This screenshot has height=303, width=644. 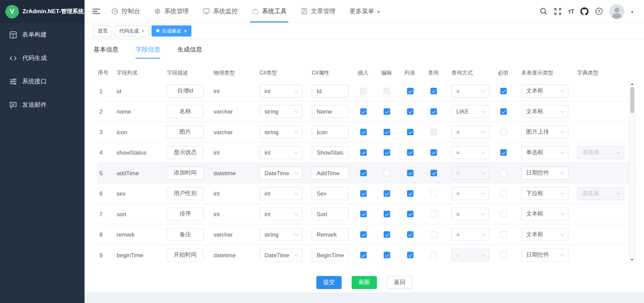 I want to click on font-size-icon: тT, so click(x=571, y=12).